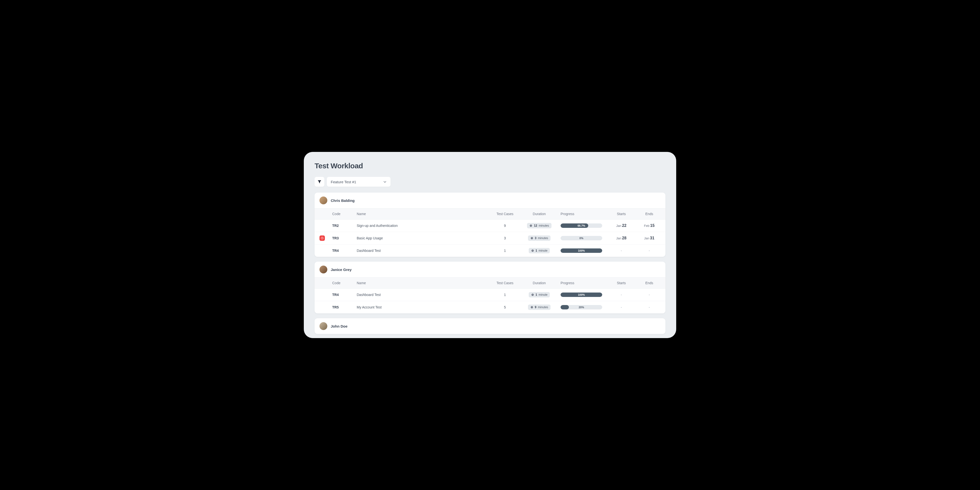  What do you see at coordinates (536, 238) in the screenshot?
I see `duration-number: 3` at bounding box center [536, 238].